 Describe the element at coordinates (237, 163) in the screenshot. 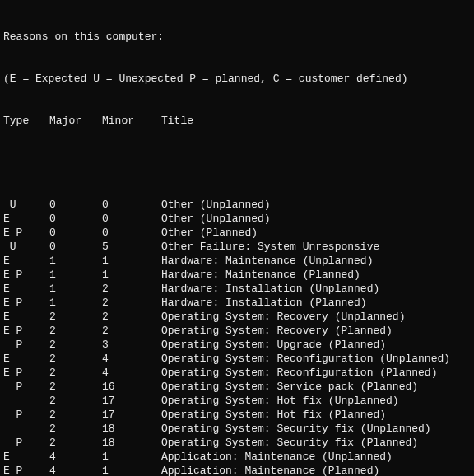

I see `blank-line` at that location.